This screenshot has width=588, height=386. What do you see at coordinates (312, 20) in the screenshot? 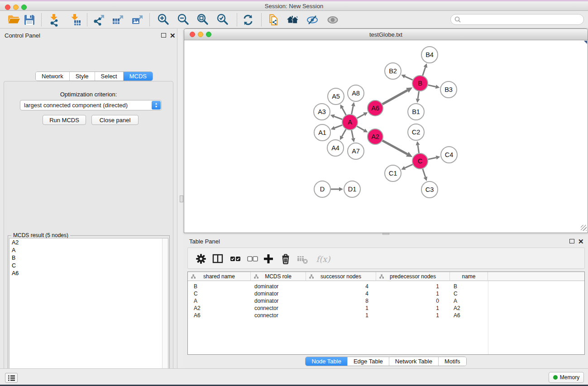
I see `hide-selected-icon` at bounding box center [312, 20].